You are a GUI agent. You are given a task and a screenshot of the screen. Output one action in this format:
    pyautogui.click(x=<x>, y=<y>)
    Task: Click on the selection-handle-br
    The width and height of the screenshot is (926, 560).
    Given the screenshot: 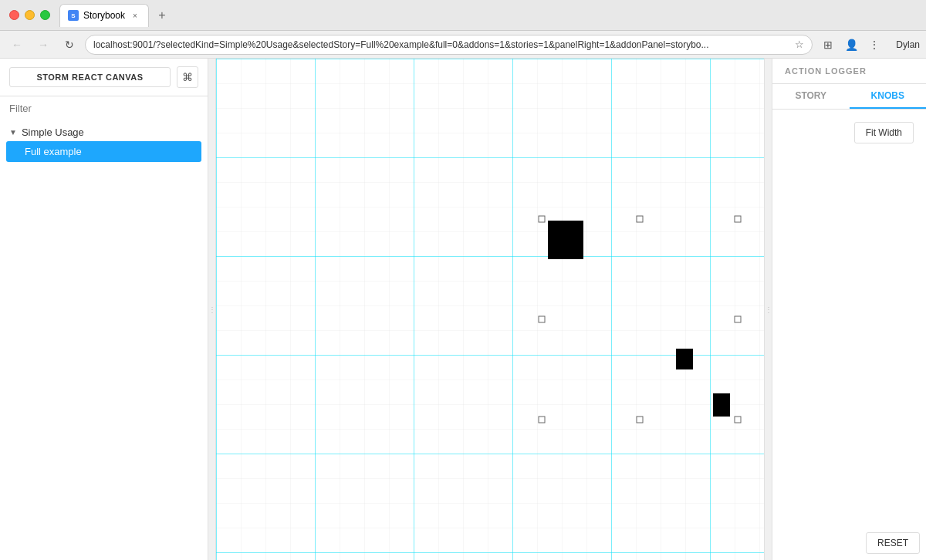 What is the action you would take?
    pyautogui.click(x=738, y=420)
    